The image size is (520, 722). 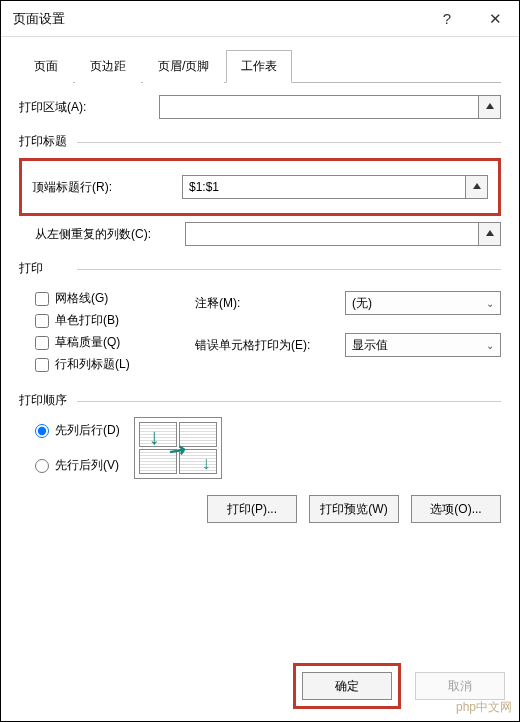 I want to click on cancel-button: 取消, so click(x=460, y=686).